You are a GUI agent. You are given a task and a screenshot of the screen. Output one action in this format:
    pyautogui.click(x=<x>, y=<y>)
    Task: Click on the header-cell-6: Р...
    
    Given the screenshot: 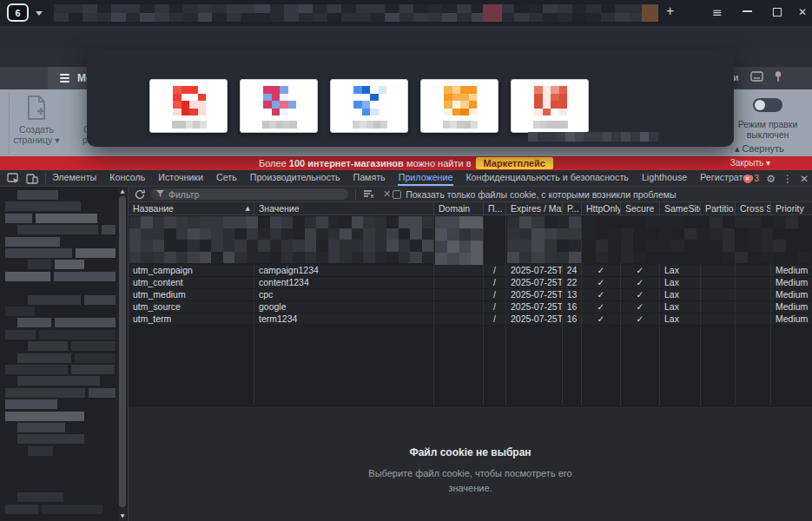 What is the action you would take?
    pyautogui.click(x=572, y=208)
    